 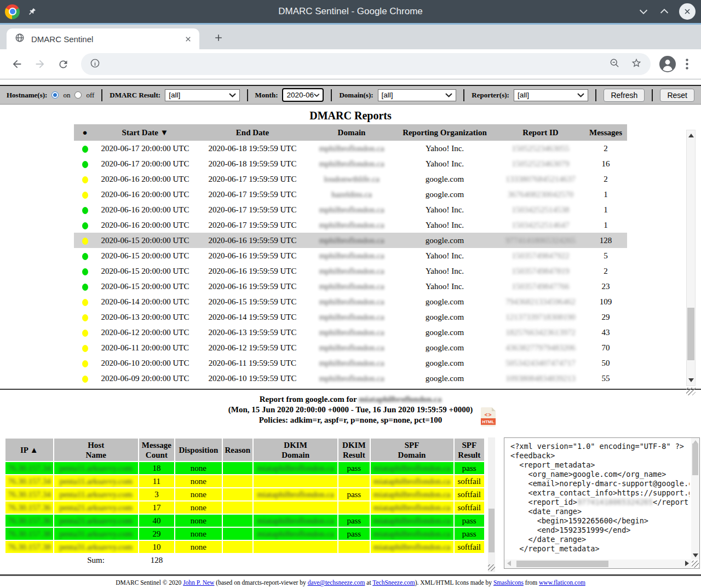 What do you see at coordinates (350, 378) in the screenshot?
I see `report-row: 2020-06-09 20:00:00 UTC2020-06-10 19:59:…` at bounding box center [350, 378].